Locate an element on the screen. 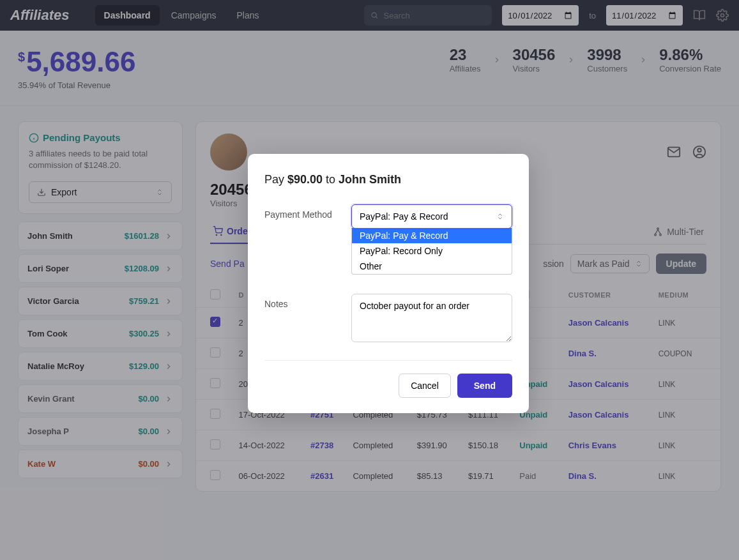 The image size is (739, 560). send-button: Send is located at coordinates (485, 386).